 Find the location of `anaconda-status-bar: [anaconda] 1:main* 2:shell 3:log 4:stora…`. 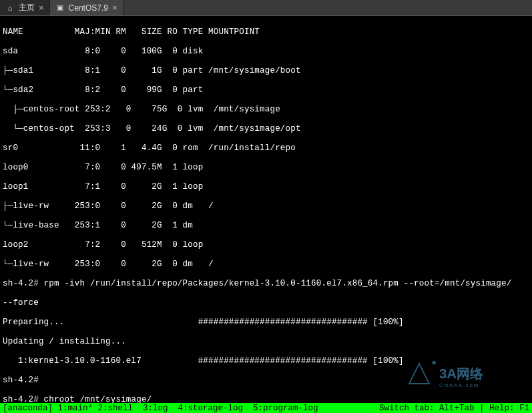

anaconda-status-bar: [anaconda] 1:main* 2:shell 3:log 4:stora… is located at coordinates (266, 408).